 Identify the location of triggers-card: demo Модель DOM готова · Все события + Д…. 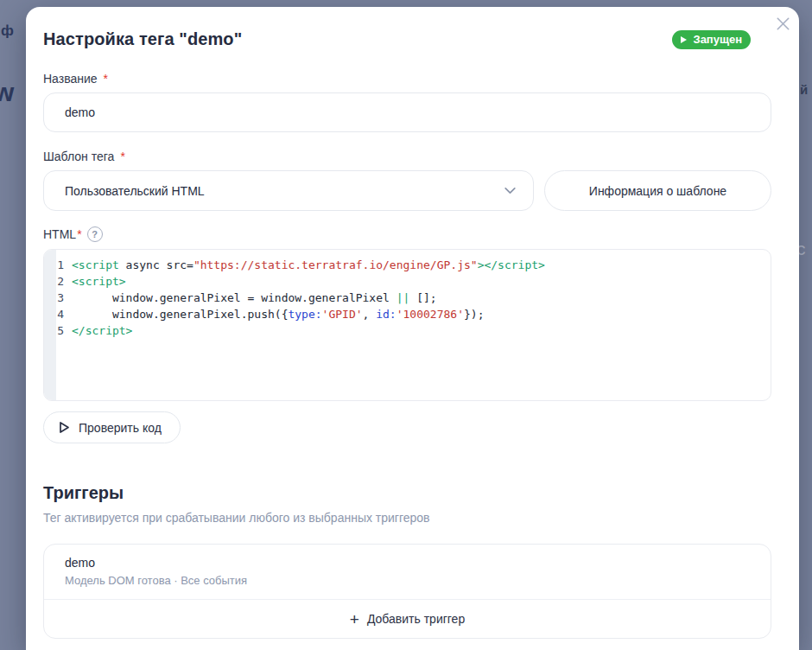
(408, 591).